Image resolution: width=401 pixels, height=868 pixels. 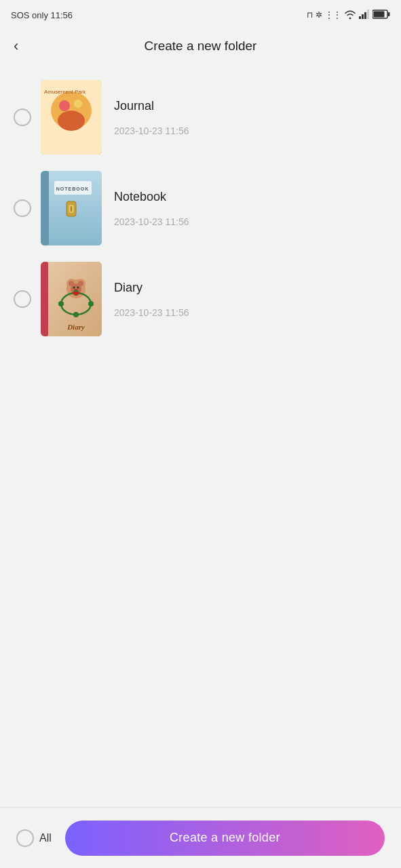 I want to click on diary-thumbnail: Diary, so click(x=71, y=299).